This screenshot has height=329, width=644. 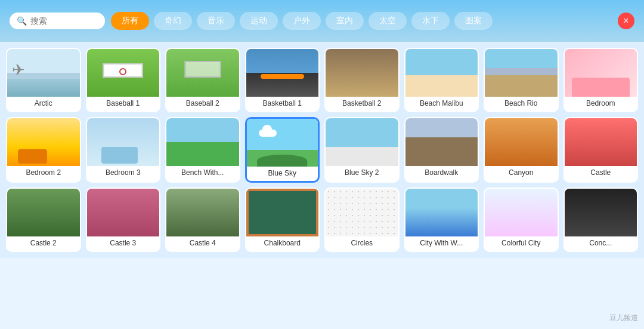 I want to click on grid-item-castle2: Castle 2, so click(x=44, y=220).